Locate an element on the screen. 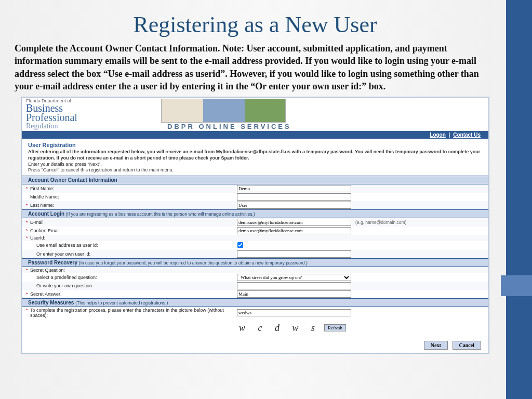 This screenshot has height=399, width=532. secret-question-label: Secret Question: is located at coordinates (128, 270).